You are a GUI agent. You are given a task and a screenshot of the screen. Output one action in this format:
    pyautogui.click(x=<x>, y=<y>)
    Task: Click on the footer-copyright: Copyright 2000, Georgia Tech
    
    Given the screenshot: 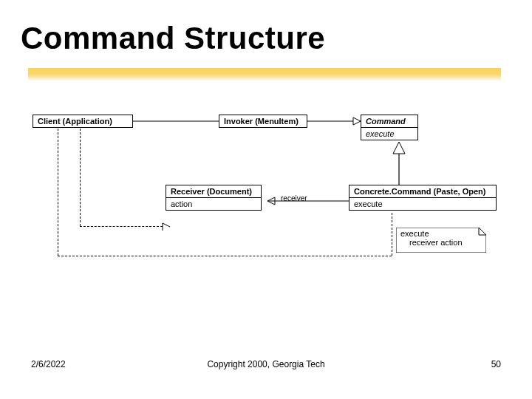 What is the action you would take?
    pyautogui.click(x=266, y=364)
    